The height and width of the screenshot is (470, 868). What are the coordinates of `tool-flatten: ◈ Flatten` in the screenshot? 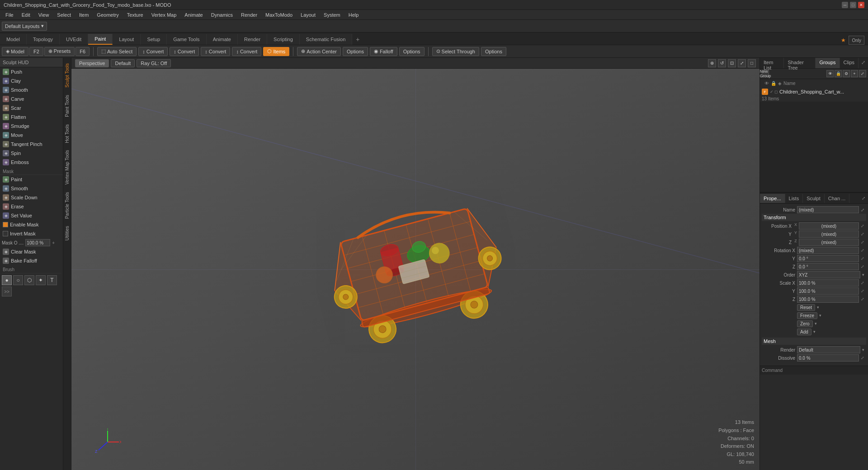 It's located at (32, 117).